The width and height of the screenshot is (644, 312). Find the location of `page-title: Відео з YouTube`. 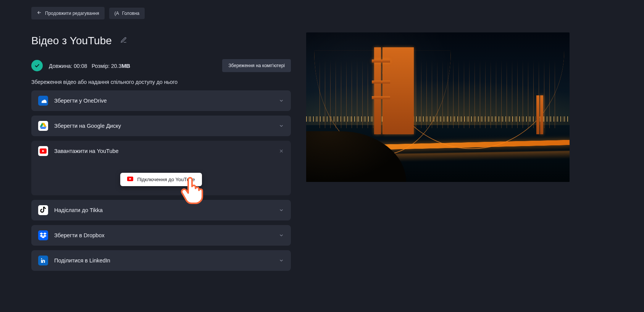

page-title: Відео з YouTube is located at coordinates (72, 41).